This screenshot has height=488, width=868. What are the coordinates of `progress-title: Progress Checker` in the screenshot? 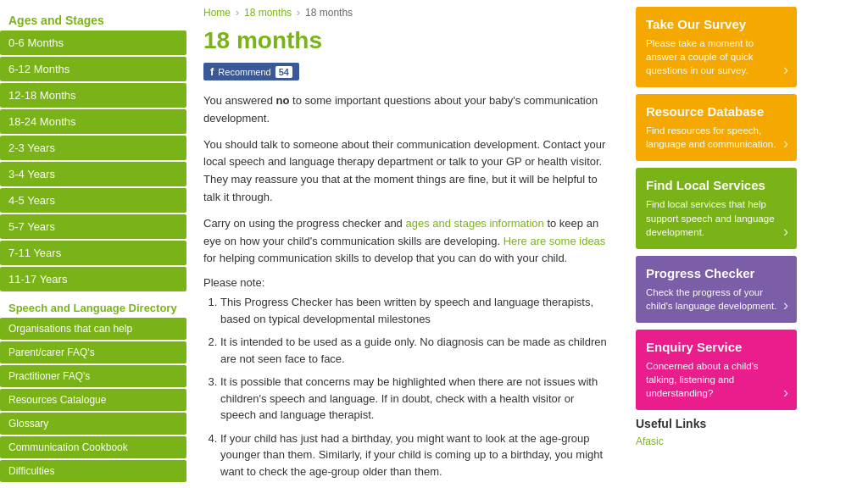 It's located at (716, 273).